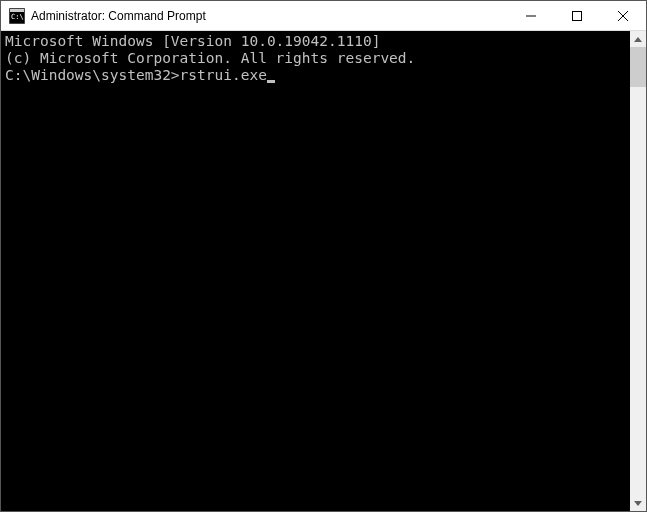 Image resolution: width=647 pixels, height=512 pixels. Describe the element at coordinates (92, 76) in the screenshot. I see `prompt-path: C:\Windows\system32>` at that location.